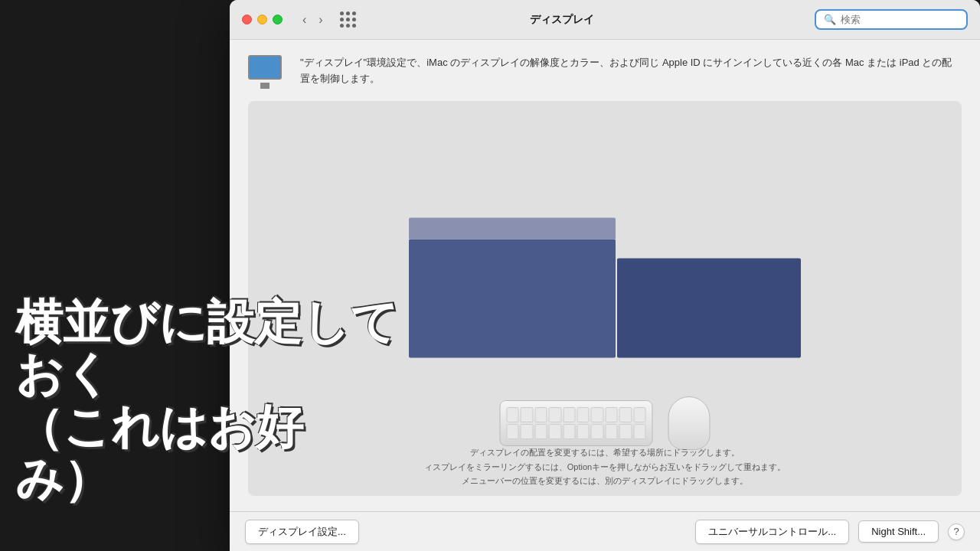  Describe the element at coordinates (262, 20) in the screenshot. I see `minimize-button` at that location.